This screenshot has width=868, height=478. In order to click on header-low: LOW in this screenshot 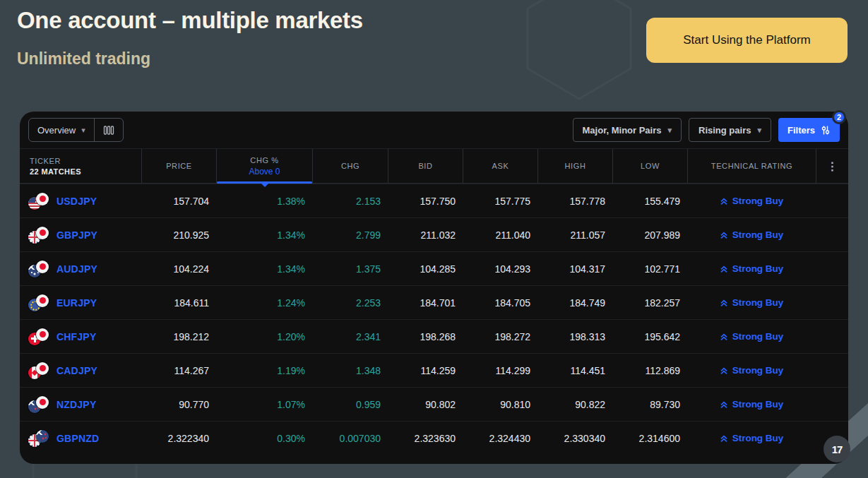, I will do `click(650, 166)`.